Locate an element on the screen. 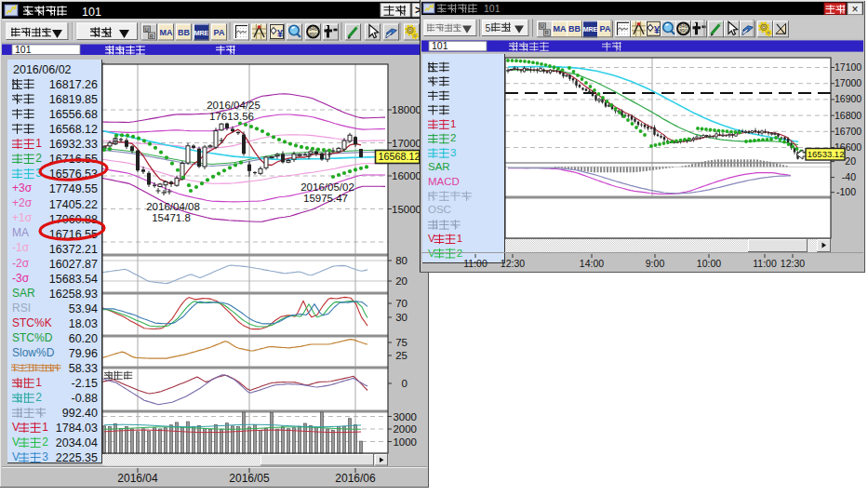 The height and width of the screenshot is (496, 868). svg-text: 2016/04/25 is located at coordinates (234, 105).